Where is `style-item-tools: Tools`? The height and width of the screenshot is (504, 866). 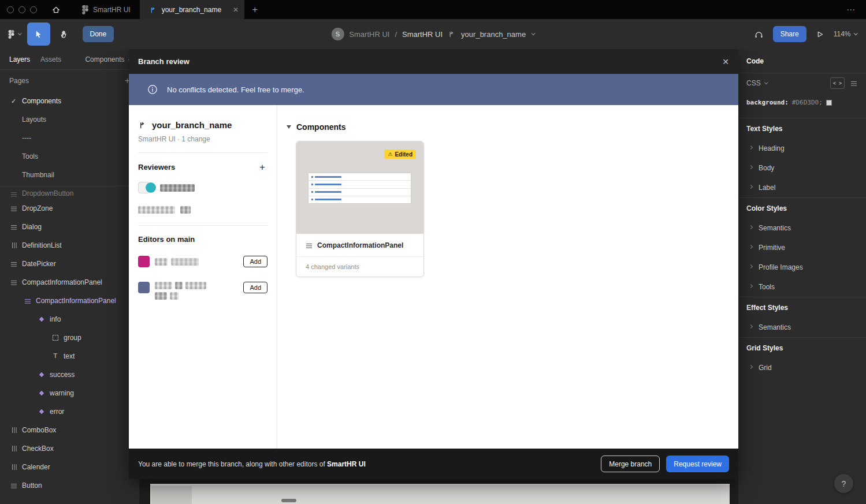
style-item-tools: Tools is located at coordinates (802, 287).